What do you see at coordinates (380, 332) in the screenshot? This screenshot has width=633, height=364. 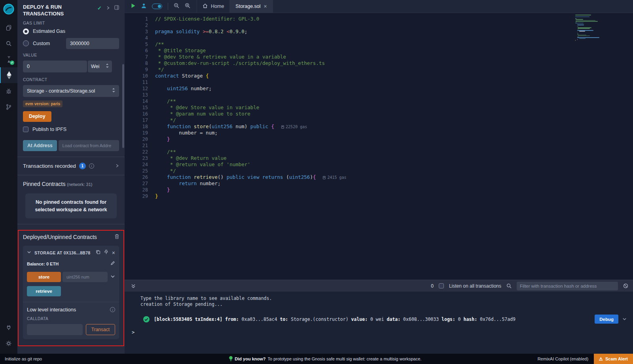 I see `terminal-prompt: >` at bounding box center [380, 332].